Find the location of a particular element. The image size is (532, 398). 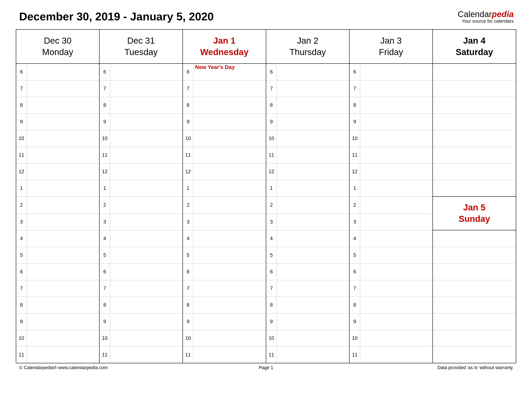

day-header-row: Dec 30 Monday Dec 31 Tuesday Jan 1 Wedne… is located at coordinates (266, 47).